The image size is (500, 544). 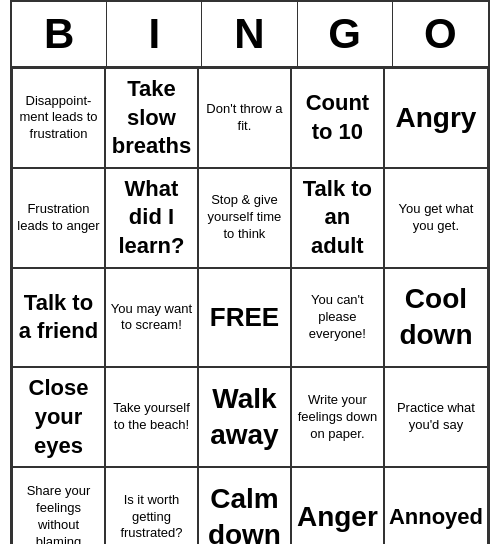 What do you see at coordinates (338, 118) in the screenshot?
I see `bingo-cell: Count to 10` at bounding box center [338, 118].